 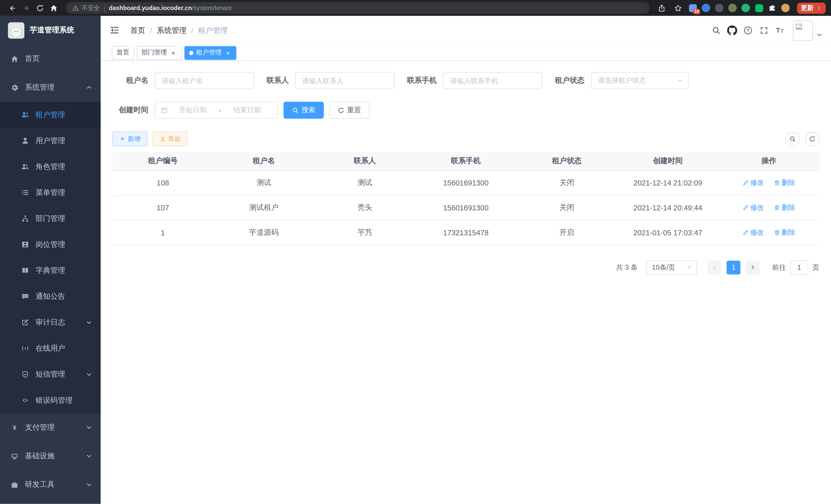 I want to click on tenant-name-input, so click(x=204, y=81).